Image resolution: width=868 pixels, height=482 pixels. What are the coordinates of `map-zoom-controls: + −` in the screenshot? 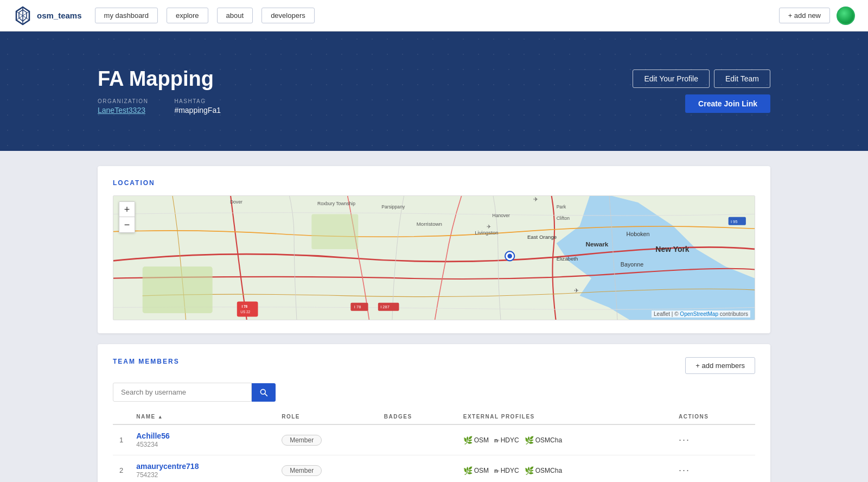 It's located at (127, 217).